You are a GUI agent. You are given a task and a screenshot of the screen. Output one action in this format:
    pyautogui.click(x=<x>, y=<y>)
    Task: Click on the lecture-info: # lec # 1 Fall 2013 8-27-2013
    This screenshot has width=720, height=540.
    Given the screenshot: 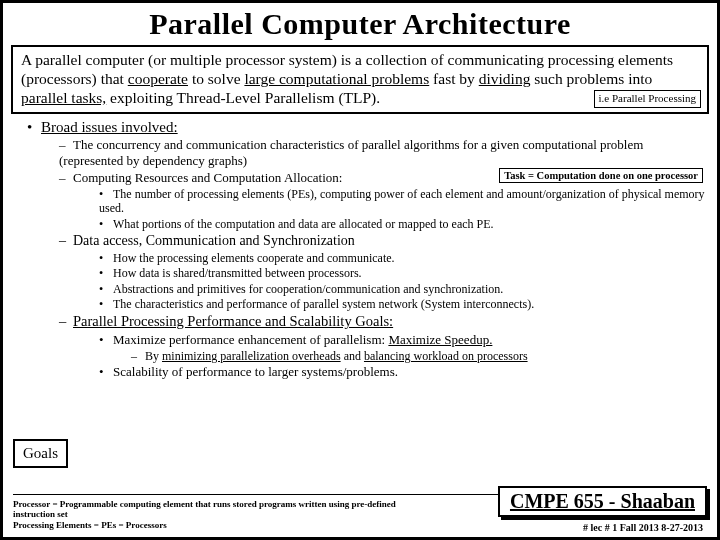 What is the action you would take?
    pyautogui.click(x=643, y=528)
    